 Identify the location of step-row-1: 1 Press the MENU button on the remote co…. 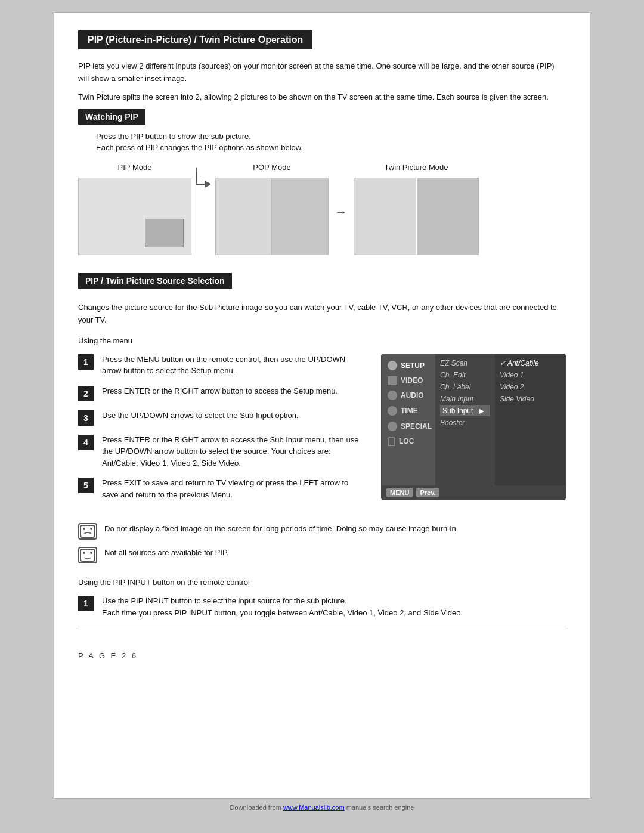
(221, 365).